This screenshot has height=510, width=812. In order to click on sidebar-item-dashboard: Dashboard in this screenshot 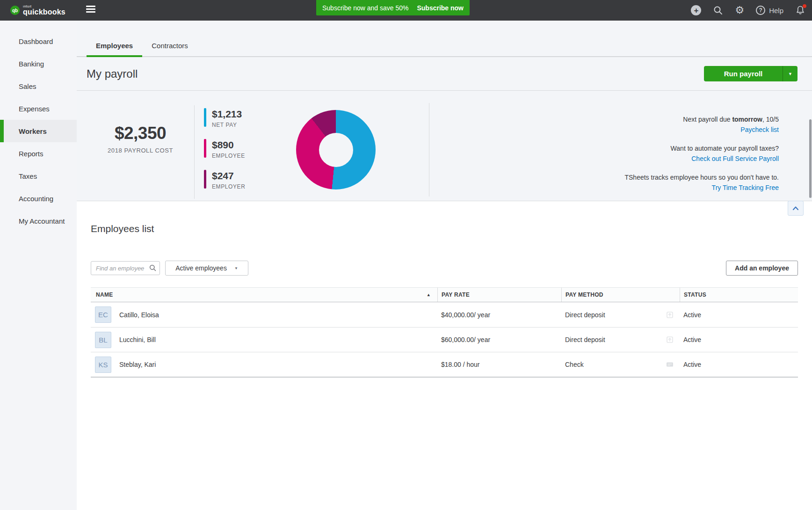, I will do `click(38, 41)`.